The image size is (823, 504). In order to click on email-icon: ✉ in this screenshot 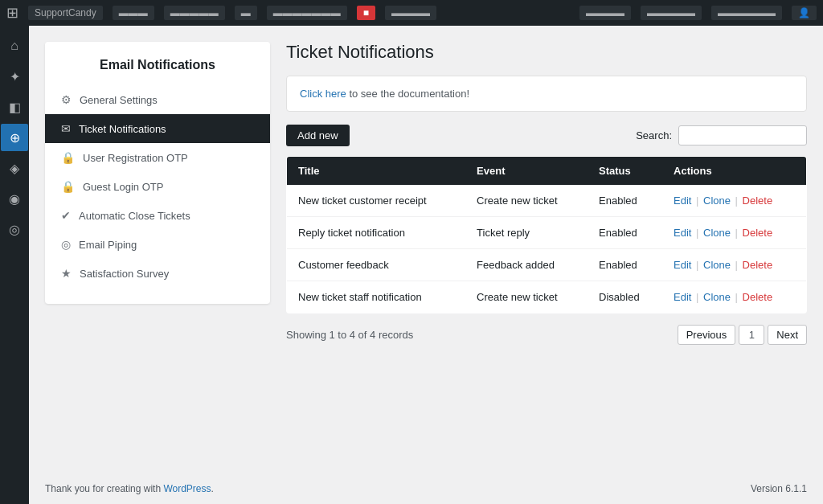, I will do `click(66, 129)`.